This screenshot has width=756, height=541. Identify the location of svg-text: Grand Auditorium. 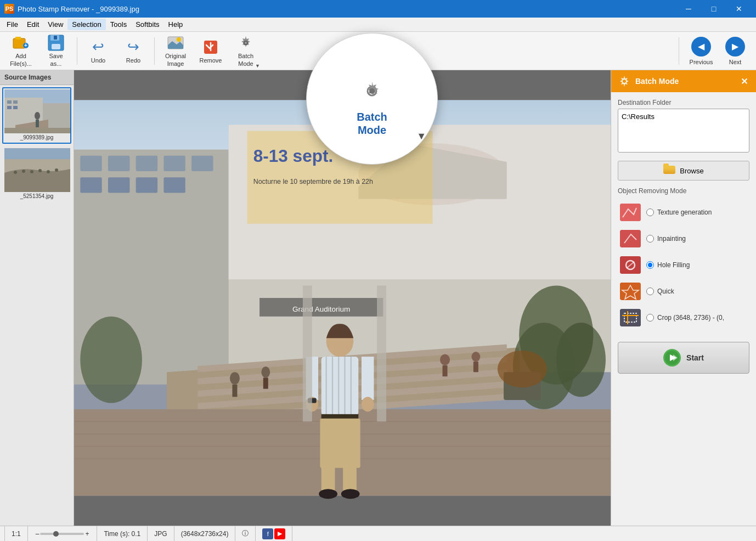
(321, 309).